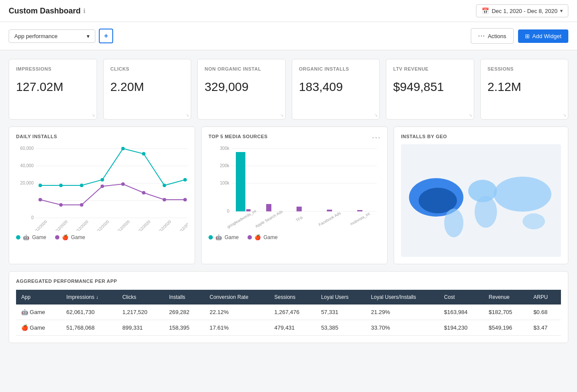 This screenshot has height=392, width=577. What do you see at coordinates (57, 237) in the screenshot?
I see `legend-purple-dot` at bounding box center [57, 237].